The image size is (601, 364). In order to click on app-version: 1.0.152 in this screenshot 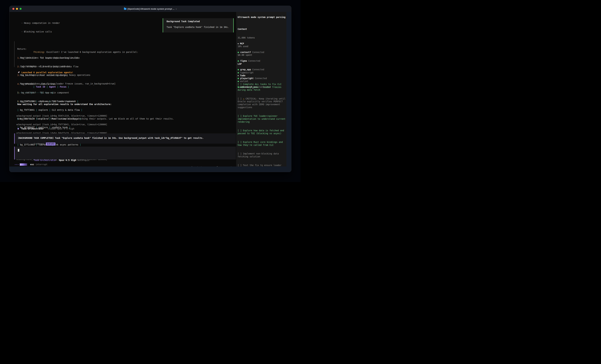, I will do `click(270, 166)`.